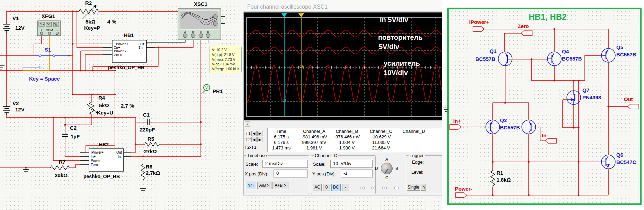 The width and height of the screenshot is (644, 210). I want to click on col-channel-a: Channel_A -981.496 mV 999.397 mV 1.981 V, so click(314, 140).